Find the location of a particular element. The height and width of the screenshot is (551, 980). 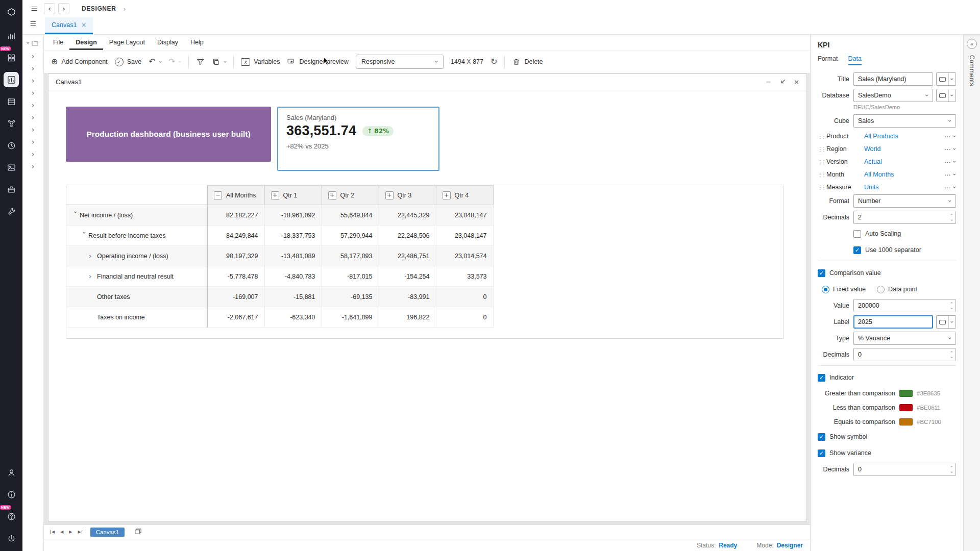

canvas-page-tab: Canvas1 is located at coordinates (107, 532).